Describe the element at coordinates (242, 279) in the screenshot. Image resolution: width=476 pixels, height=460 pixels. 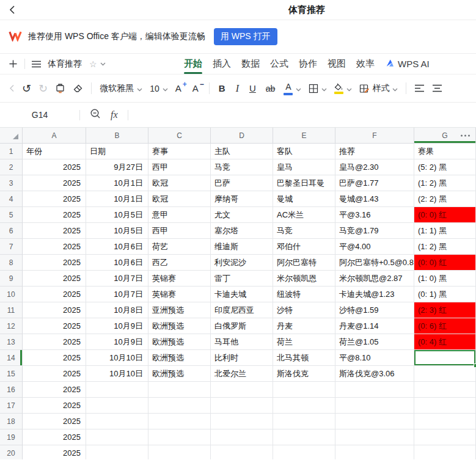
I see `cell-D9: 雷丁` at that location.